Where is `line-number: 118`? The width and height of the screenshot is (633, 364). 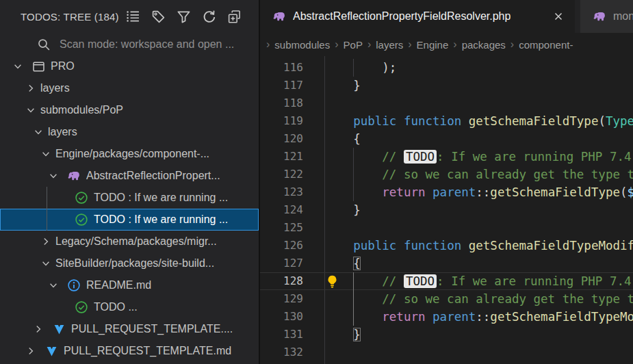 line-number: 118 is located at coordinates (292, 103).